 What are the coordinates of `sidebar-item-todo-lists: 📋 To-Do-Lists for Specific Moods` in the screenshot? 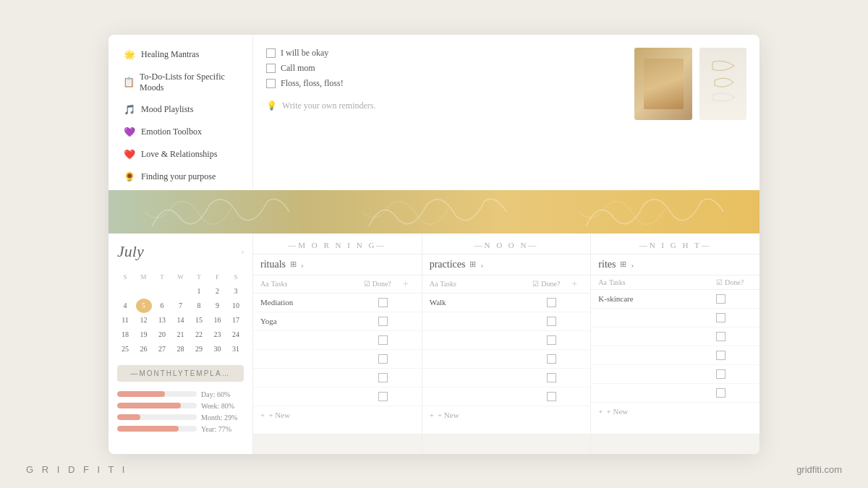 It's located at (181, 82).